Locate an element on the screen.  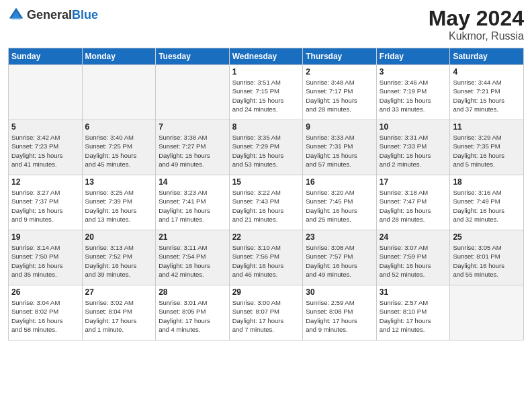
calendar-header-row: SundayMondayTuesdayWednesdayThursdayFrid… is located at coordinates (266, 56).